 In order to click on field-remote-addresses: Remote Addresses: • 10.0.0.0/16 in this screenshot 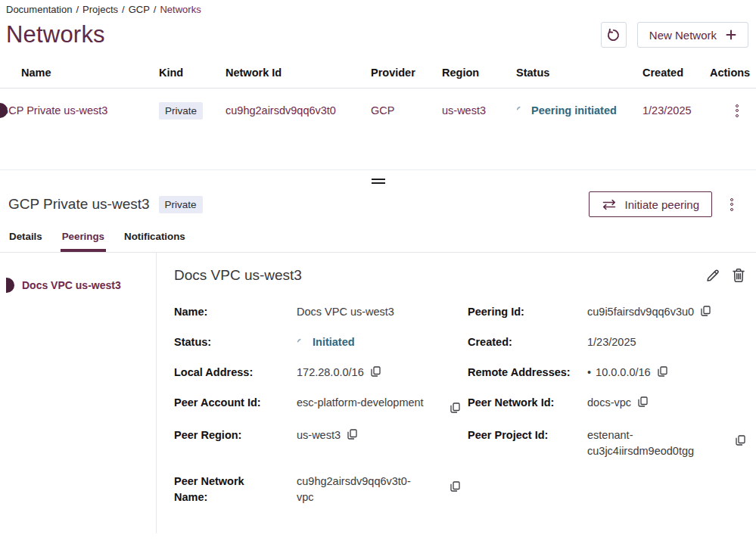, I will do `click(607, 372)`.